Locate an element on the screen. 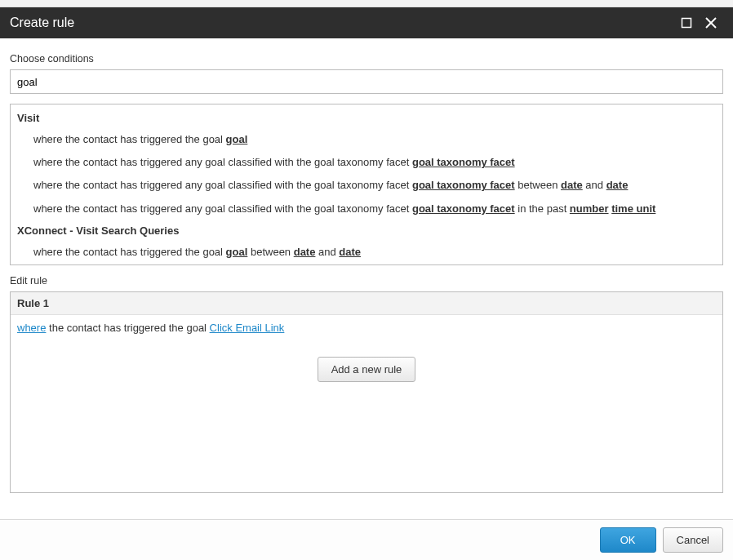 Image resolution: width=733 pixels, height=560 pixels. condition-text: in the past is located at coordinates (542, 209).